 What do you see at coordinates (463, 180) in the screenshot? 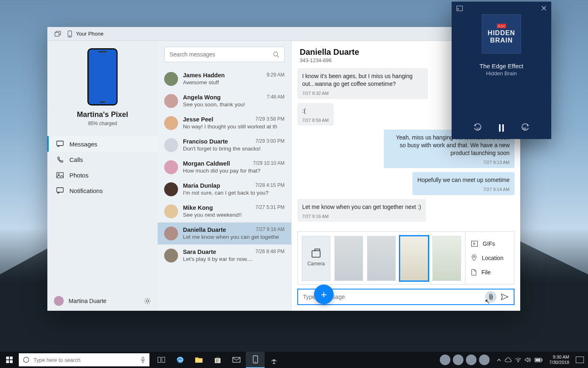
I see `message-body: Hopefully we can meet up sometime` at bounding box center [463, 180].